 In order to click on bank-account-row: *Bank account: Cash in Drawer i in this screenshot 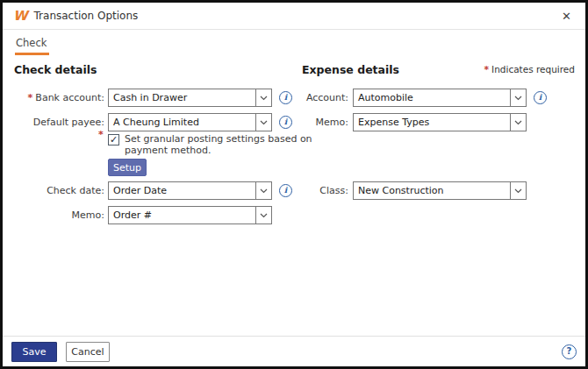, I will do `click(149, 98)`.